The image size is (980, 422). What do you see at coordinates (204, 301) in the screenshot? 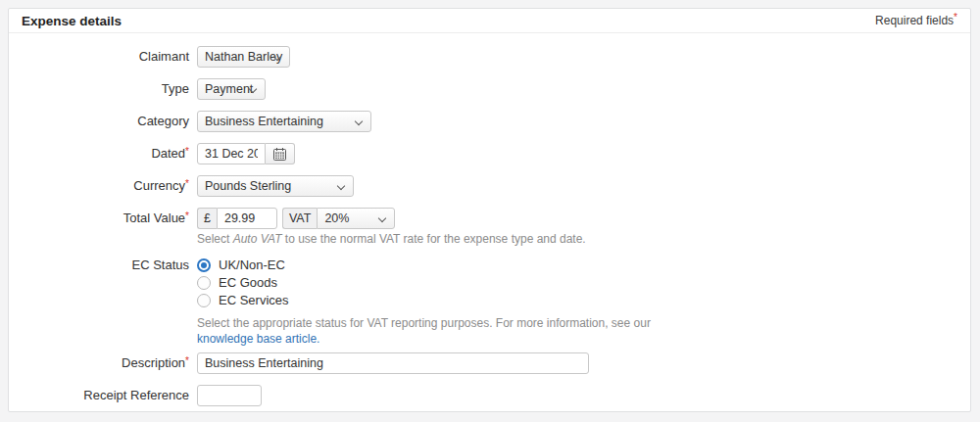
I see `radio-ec-services` at bounding box center [204, 301].